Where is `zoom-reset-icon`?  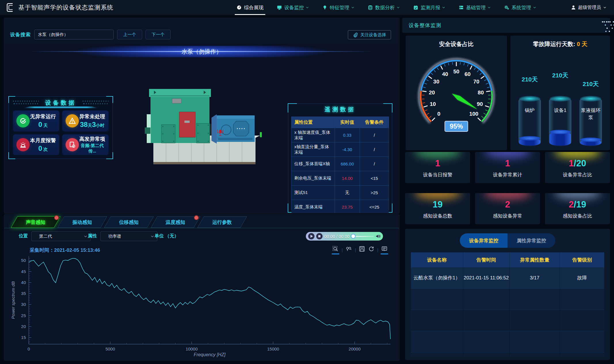 zoom-reset-icon is located at coordinates (349, 250).